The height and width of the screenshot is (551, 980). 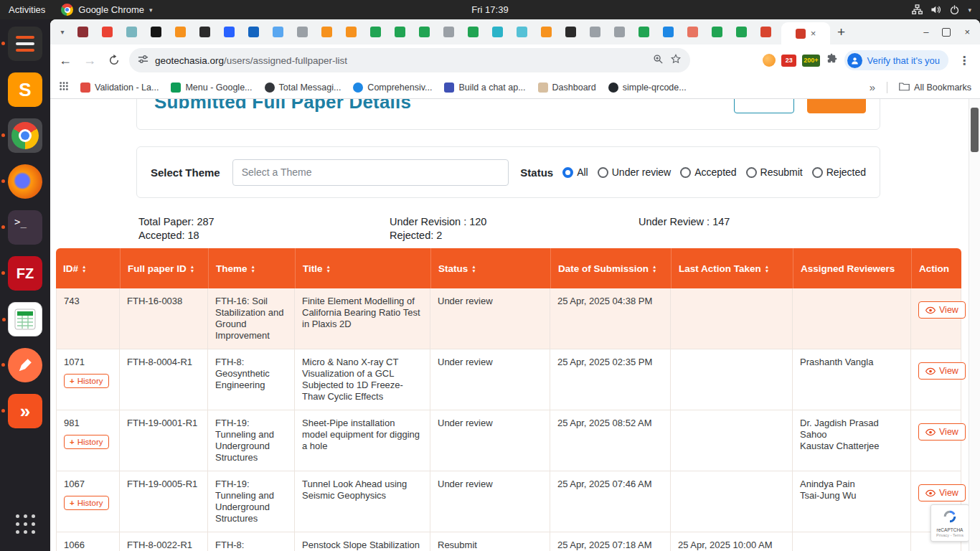 I want to click on recaptcha-badge: reCAPTCHA Privacy - Terms, so click(x=950, y=523).